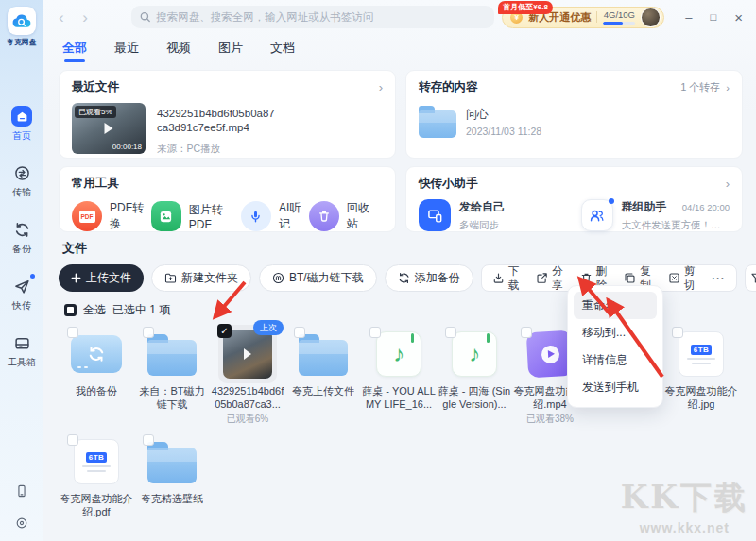 The image size is (756, 541). Describe the element at coordinates (22, 116) in the screenshot. I see `home-icon` at that location.